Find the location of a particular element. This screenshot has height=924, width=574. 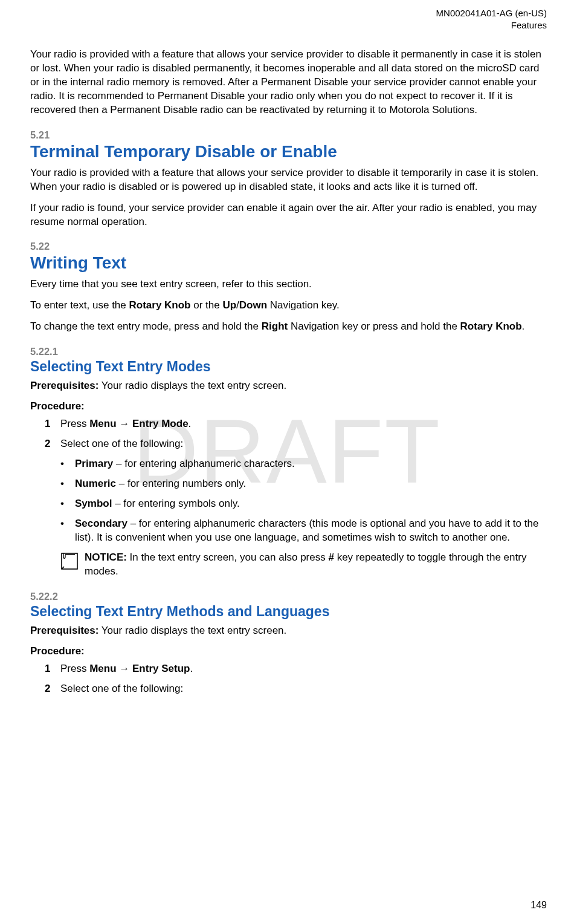

list-item: • Primary – for entering alphanumeric ch… is located at coordinates (303, 464).